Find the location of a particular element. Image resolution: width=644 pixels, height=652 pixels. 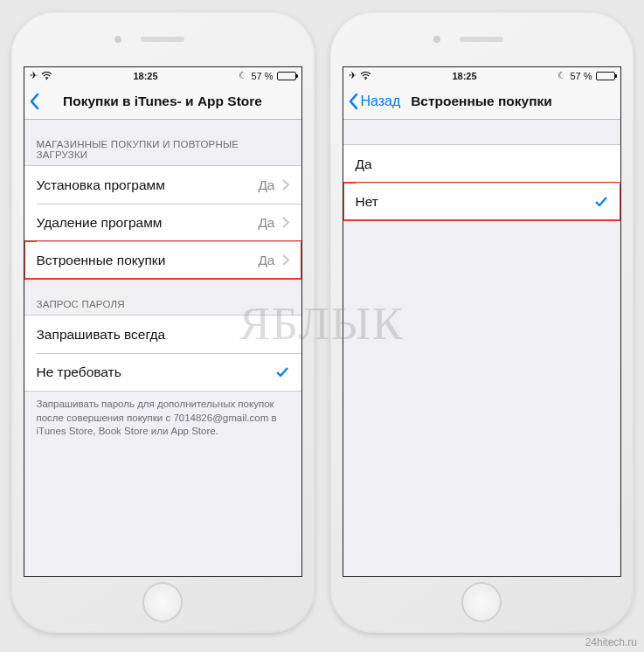

row-label: Не требовать is located at coordinates (79, 372).